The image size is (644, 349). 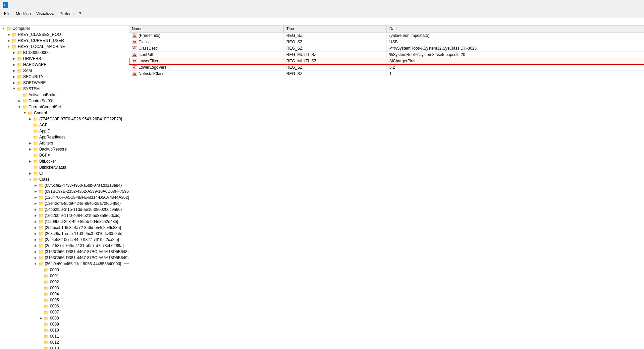 What do you see at coordinates (19, 107) in the screenshot?
I see `tree-toggle-currentcontrolset: ▼` at bounding box center [19, 107].